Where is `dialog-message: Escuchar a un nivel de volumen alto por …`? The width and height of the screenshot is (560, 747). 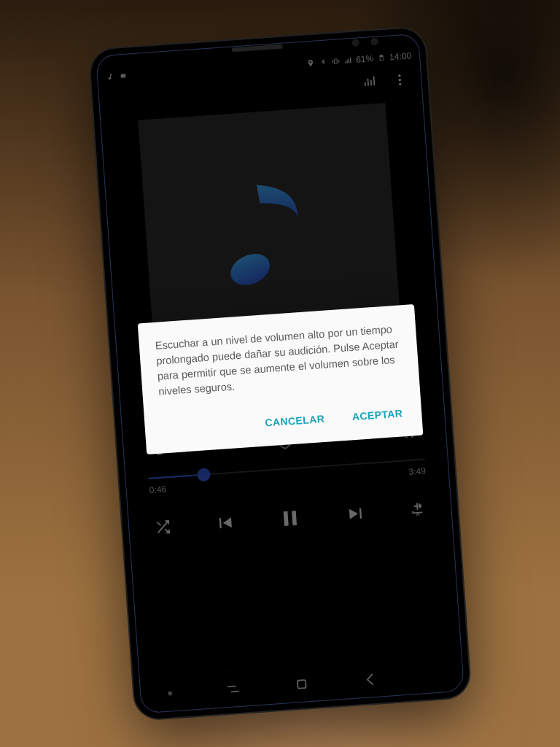
dialog-message: Escuchar a un nivel de volumen alto por … is located at coordinates (279, 360).